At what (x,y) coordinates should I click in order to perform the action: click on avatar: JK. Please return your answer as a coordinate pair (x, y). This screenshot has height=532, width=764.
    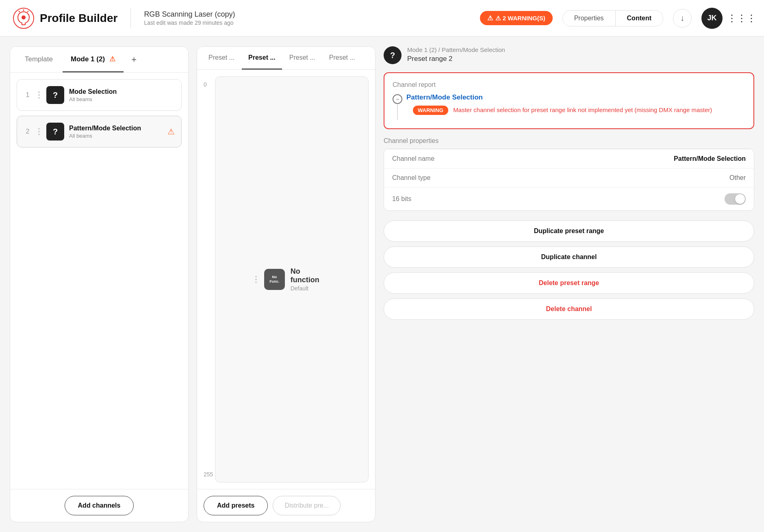
    Looking at the image, I should click on (712, 18).